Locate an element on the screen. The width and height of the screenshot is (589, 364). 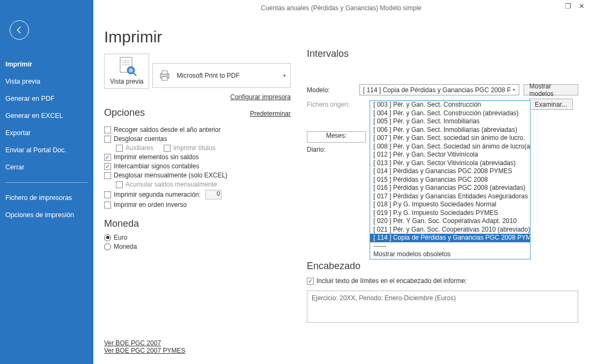
examinar-button: Examinar... is located at coordinates (551, 104).